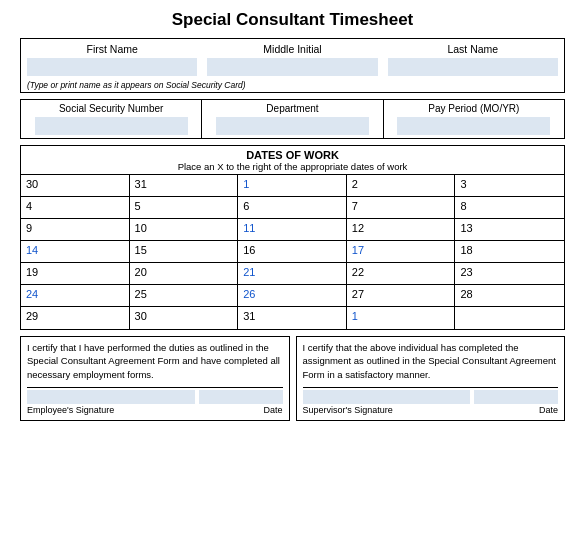  What do you see at coordinates (292, 166) in the screenshot?
I see `dates-subtitle: Place an X to the right of the appropria…` at bounding box center [292, 166].